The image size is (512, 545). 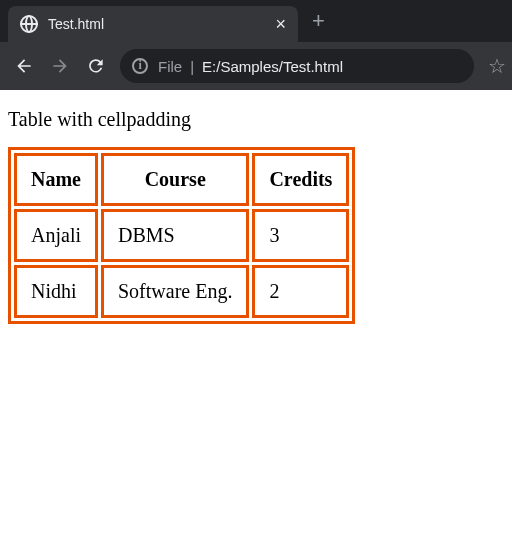 I want to click on tab-strip: Test.html × +, so click(x=256, y=21).